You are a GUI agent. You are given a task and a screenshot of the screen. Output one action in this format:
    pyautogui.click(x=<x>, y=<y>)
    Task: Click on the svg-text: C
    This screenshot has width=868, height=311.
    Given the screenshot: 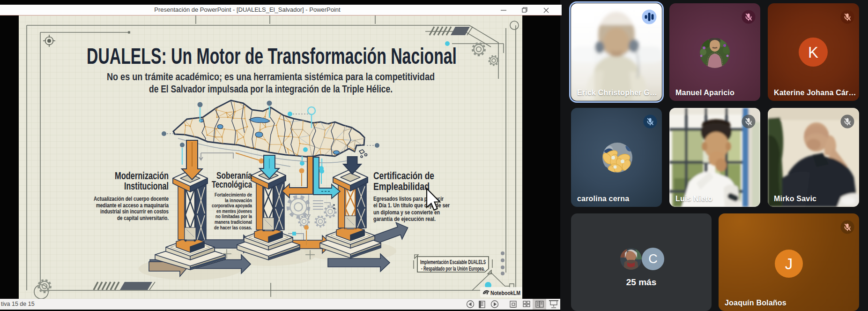 What is the action you would take?
    pyautogui.click(x=653, y=259)
    